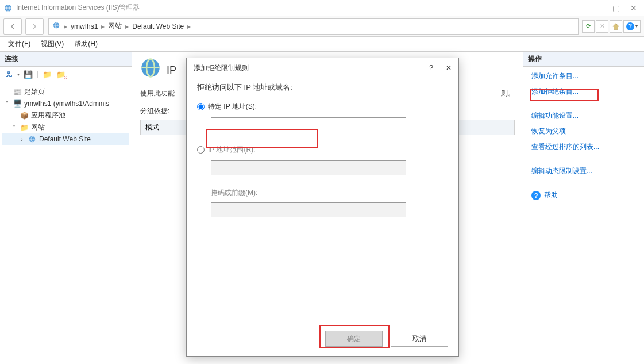  What do you see at coordinates (551, 196) in the screenshot?
I see `action-help-label: 帮助` at bounding box center [551, 196].